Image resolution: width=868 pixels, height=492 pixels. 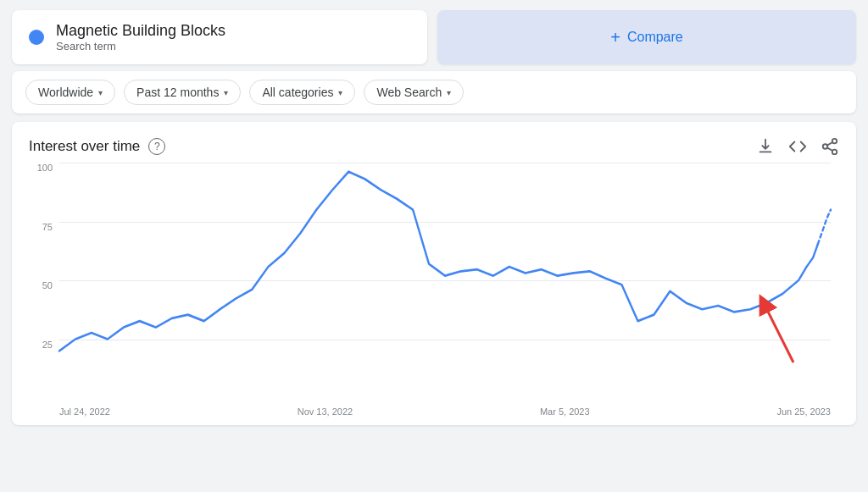 I want to click on share-icon, so click(x=830, y=146).